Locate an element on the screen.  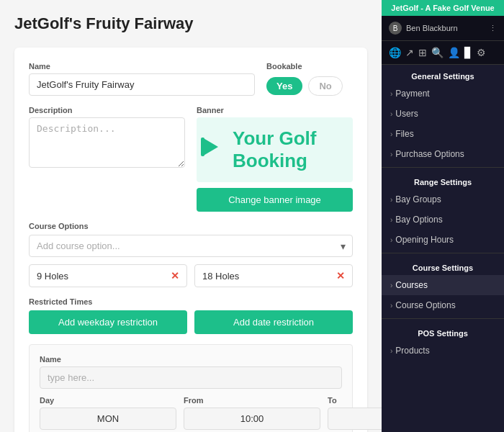
banner-preview: Your Golf Booking is located at coordinates (275, 150).